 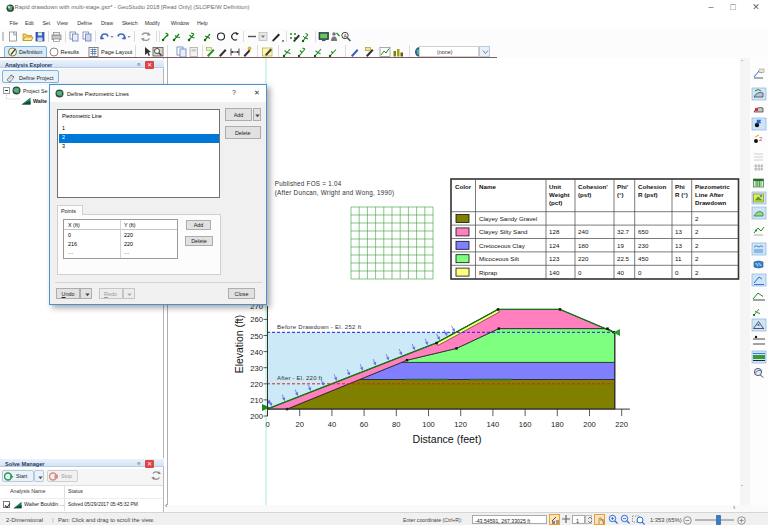 What do you see at coordinates (30, 52) in the screenshot?
I see `svg-text: Definition` at bounding box center [30, 52].